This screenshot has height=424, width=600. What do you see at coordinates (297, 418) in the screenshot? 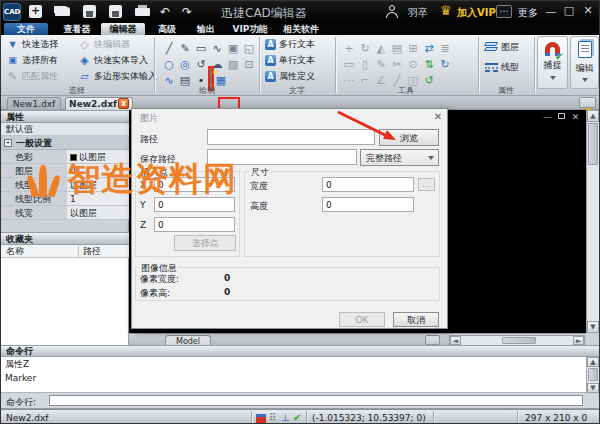
I see `status-check-icon: ✔` at bounding box center [297, 418].